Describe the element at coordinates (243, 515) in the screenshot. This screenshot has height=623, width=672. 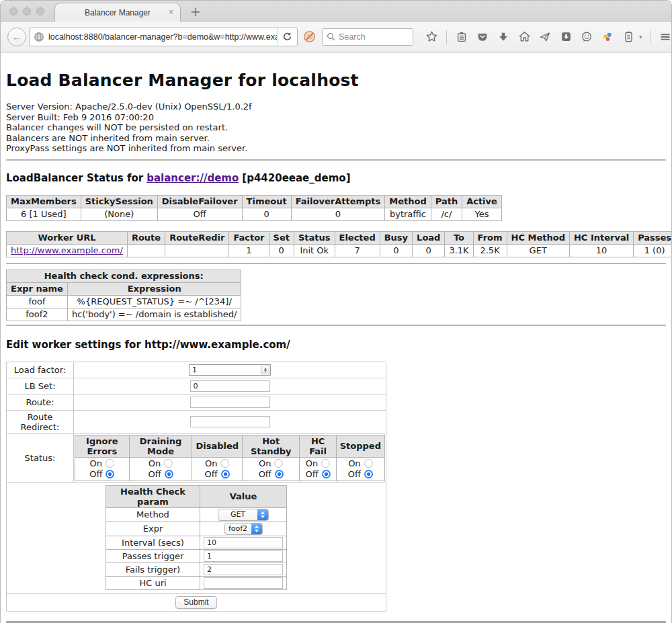
I see `method-select: GET` at that location.